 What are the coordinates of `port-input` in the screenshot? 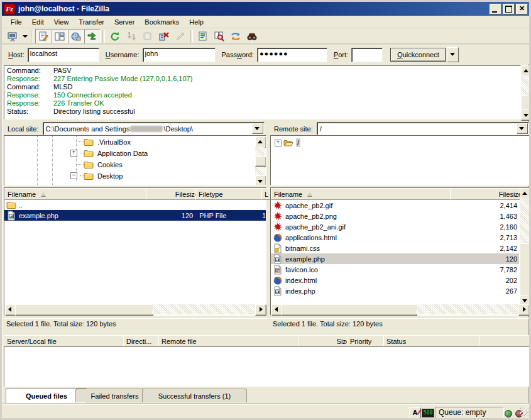 It's located at (367, 55).